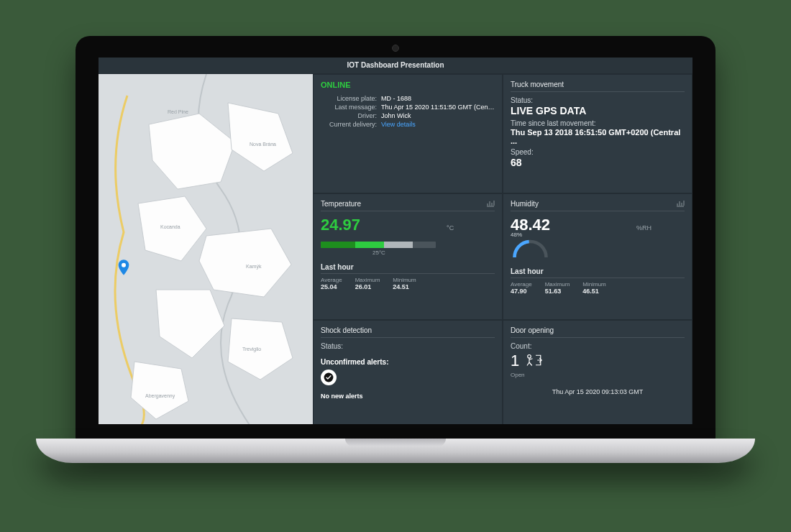 The width and height of the screenshot is (791, 532). What do you see at coordinates (408, 372) in the screenshot?
I see `shock-detection-card: Shock detection Status: Unconfirmed aler…` at bounding box center [408, 372].